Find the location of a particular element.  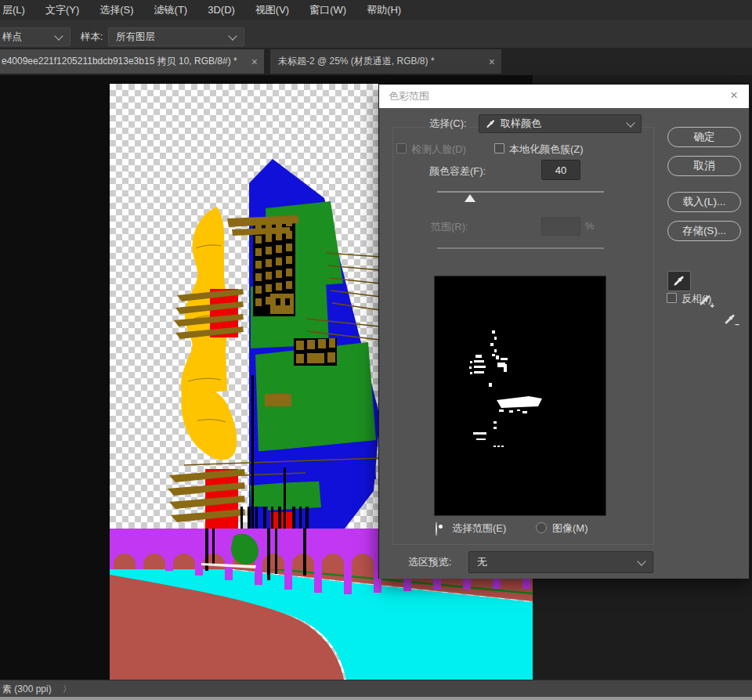

save-label: 存储(S)... is located at coordinates (704, 231).